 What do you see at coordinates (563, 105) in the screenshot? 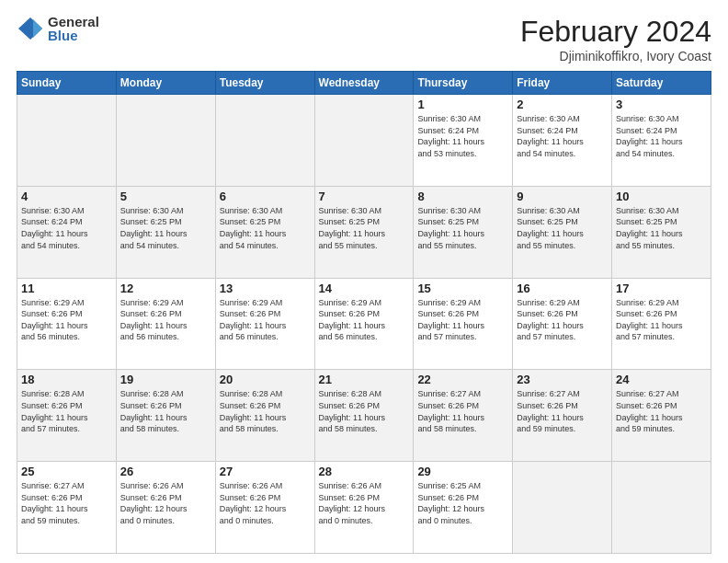
I see `day-number: 2` at bounding box center [563, 105].